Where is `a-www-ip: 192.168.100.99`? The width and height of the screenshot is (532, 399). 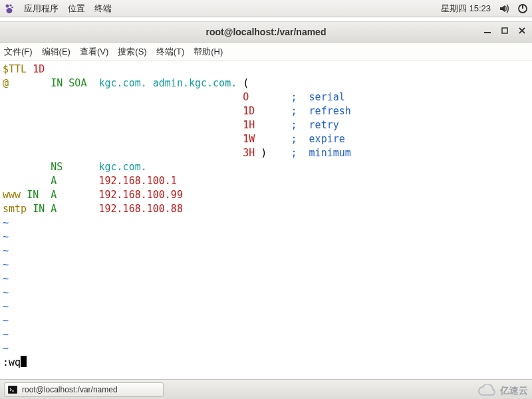
a-www-ip: 192.168.100.99 is located at coordinates (141, 195).